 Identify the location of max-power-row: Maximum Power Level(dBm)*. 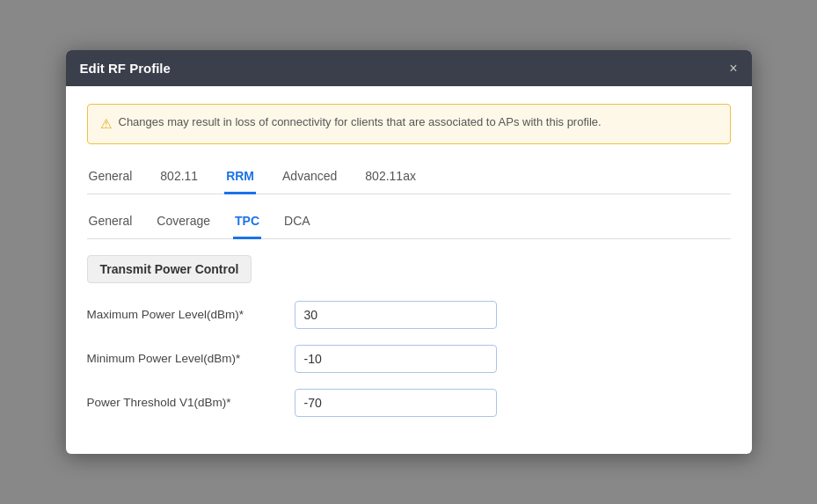
(409, 315).